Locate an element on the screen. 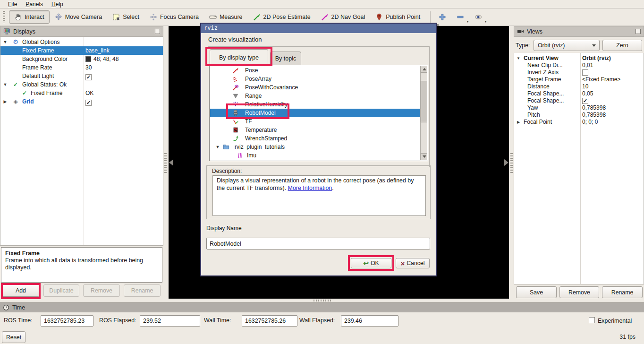  tab-by-topic: By topic is located at coordinates (286, 59).